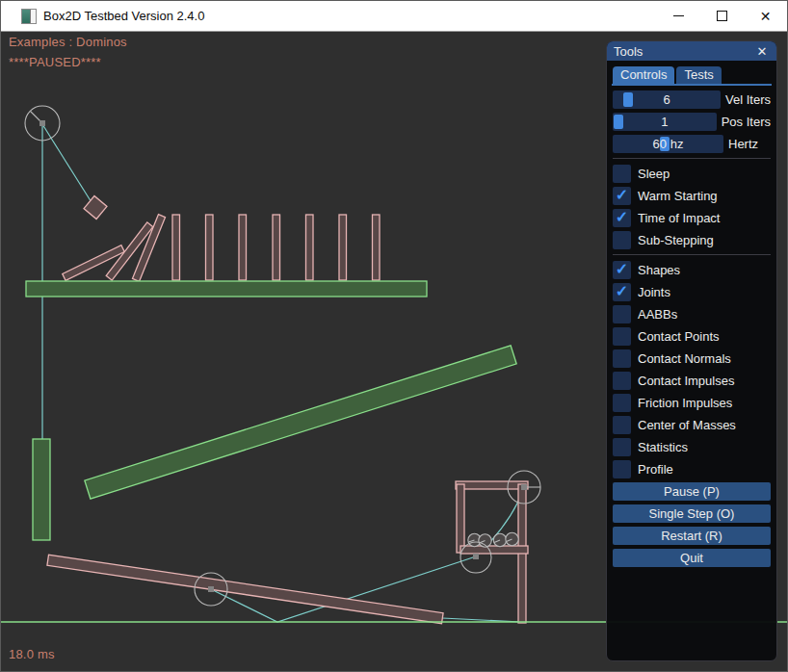 This screenshot has height=672, width=788. Describe the element at coordinates (722, 15) in the screenshot. I see `maximize-button` at that location.